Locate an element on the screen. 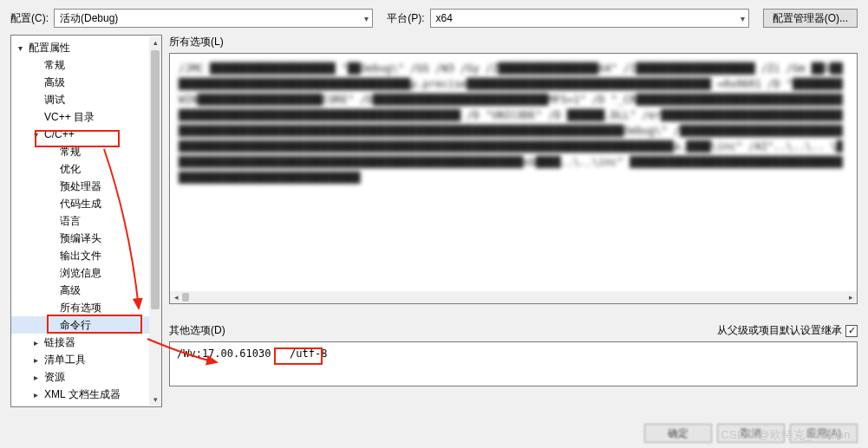 The image size is (868, 448). tree-item-label: 链接器 is located at coordinates (60, 343).